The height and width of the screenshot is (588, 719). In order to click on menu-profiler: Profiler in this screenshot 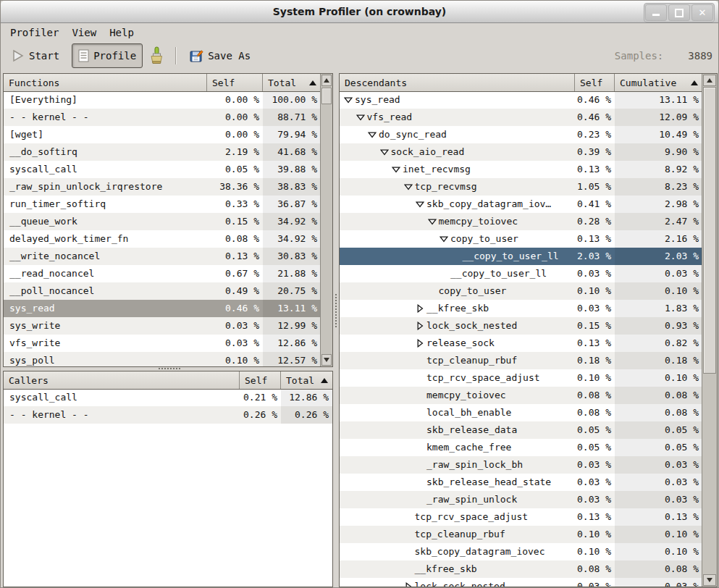, I will do `click(35, 33)`.